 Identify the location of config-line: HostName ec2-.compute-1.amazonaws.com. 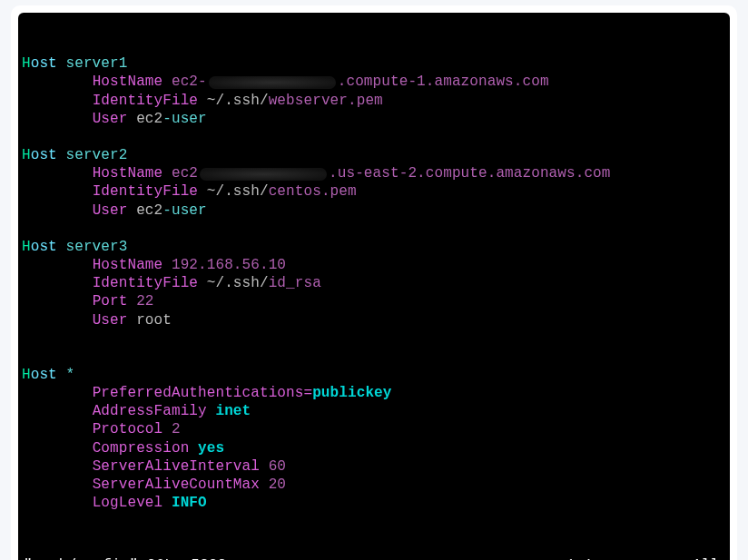
(371, 82).